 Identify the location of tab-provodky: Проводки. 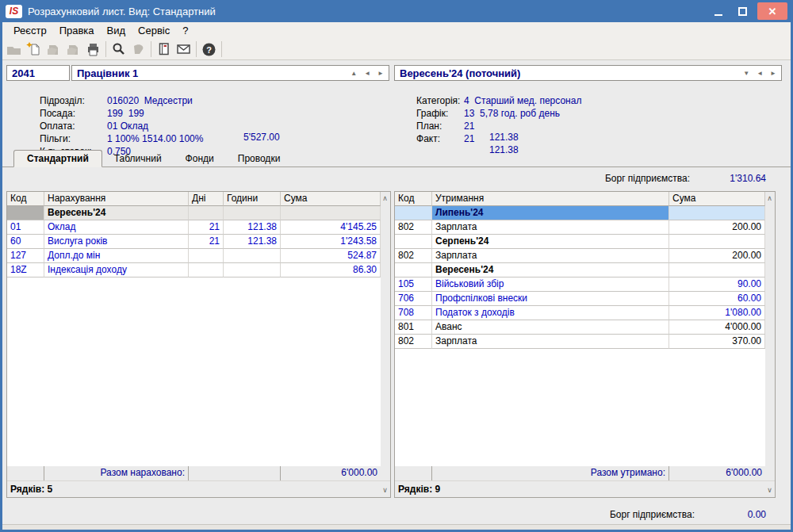
(259, 159).